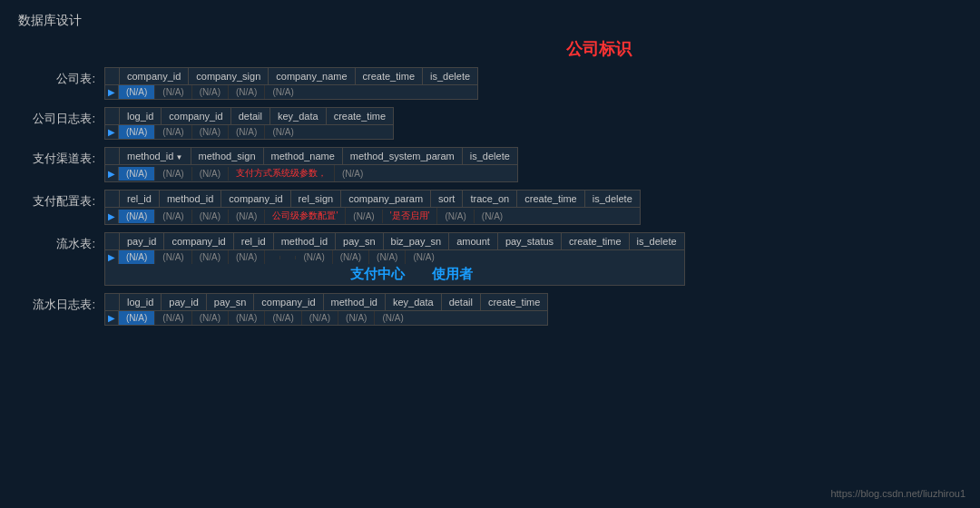 The image size is (980, 508). What do you see at coordinates (530, 241) in the screenshot?
I see `col-header-flow-7: pay_status` at bounding box center [530, 241].